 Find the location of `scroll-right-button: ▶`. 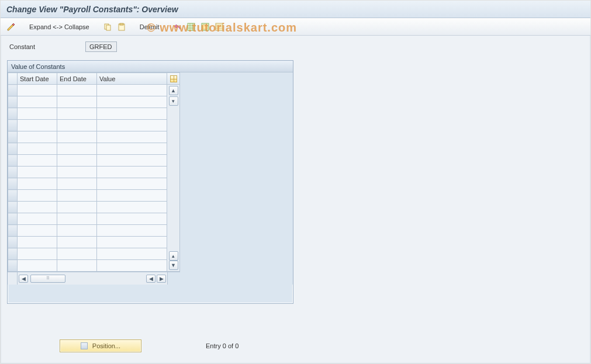

scroll-right-button: ▶ is located at coordinates (161, 279).